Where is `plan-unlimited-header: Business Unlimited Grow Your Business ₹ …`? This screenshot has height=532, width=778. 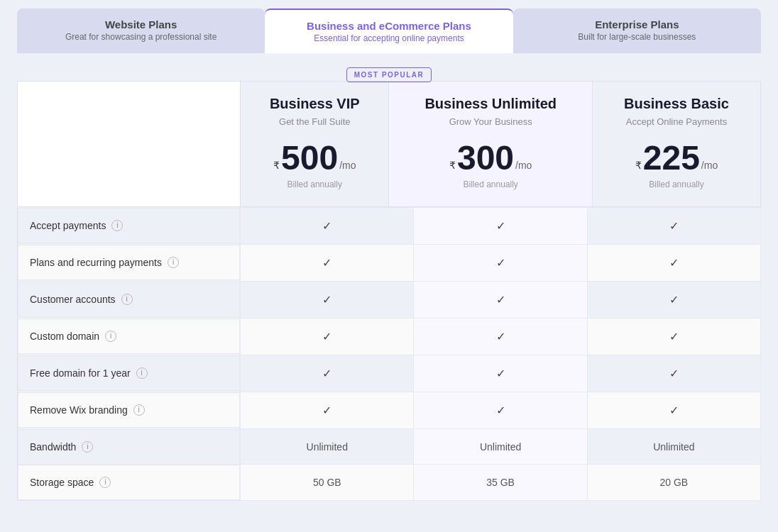
plan-unlimited-header: Business Unlimited Grow Your Business ₹ … is located at coordinates (491, 145).